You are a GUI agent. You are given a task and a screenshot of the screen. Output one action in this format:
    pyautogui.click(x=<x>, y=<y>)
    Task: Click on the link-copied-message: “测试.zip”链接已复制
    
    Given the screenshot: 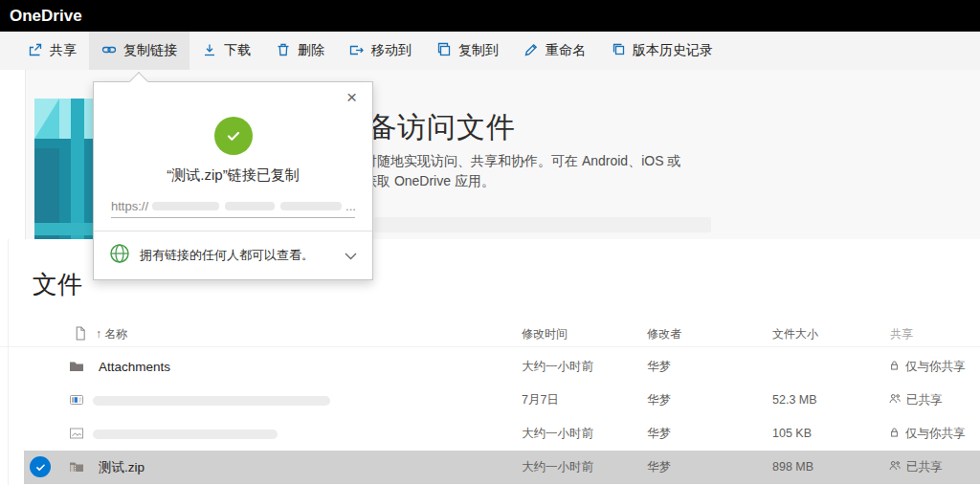 What is the action you would take?
    pyautogui.click(x=234, y=176)
    